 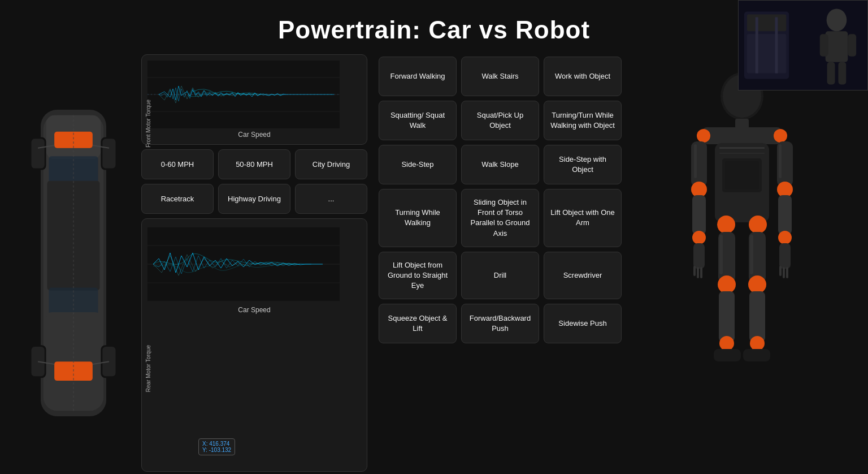 What do you see at coordinates (500, 276) in the screenshot?
I see `action-drill: Drill` at bounding box center [500, 276].